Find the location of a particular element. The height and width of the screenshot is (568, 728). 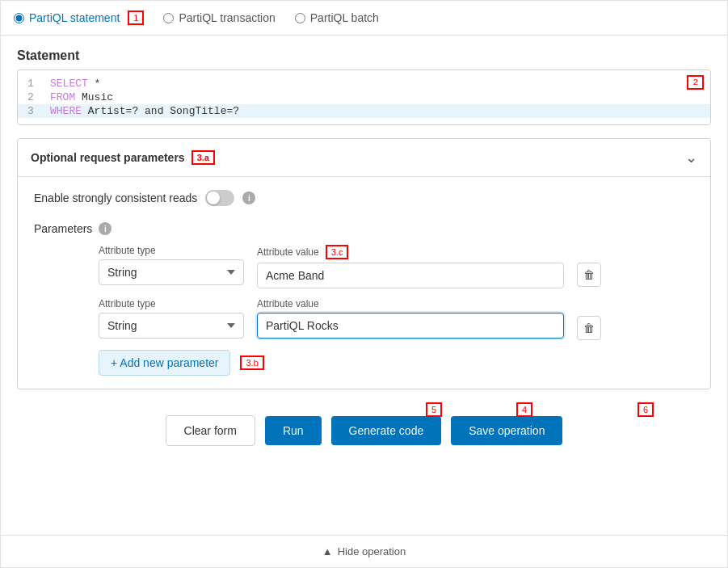

generate-code-button: Generate code is located at coordinates (386, 431).